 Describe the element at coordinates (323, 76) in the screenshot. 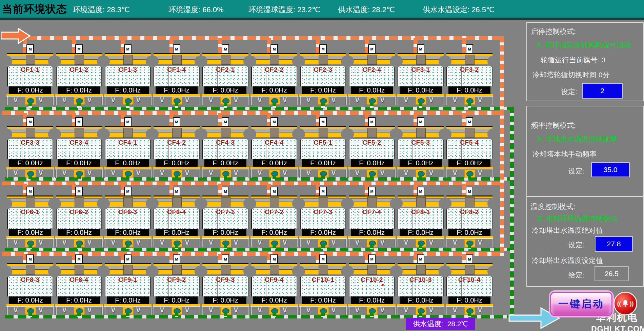

I see `tower-fill: CF2-3` at that location.